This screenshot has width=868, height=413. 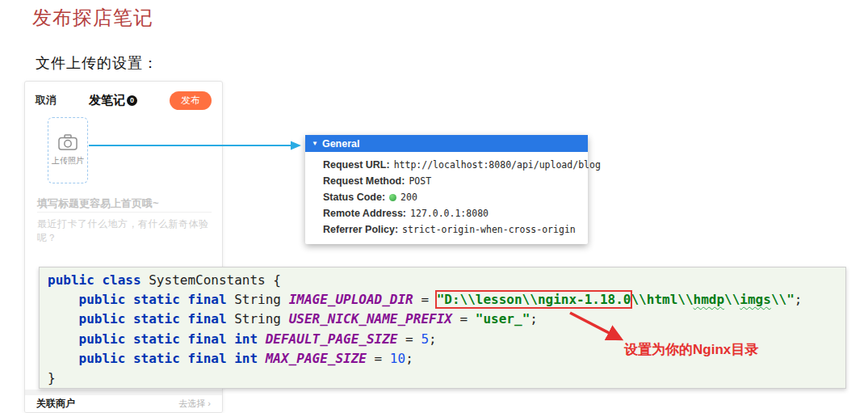 I want to click on associate-merchant-row: 关联商户 去选择 ›, so click(x=124, y=404).